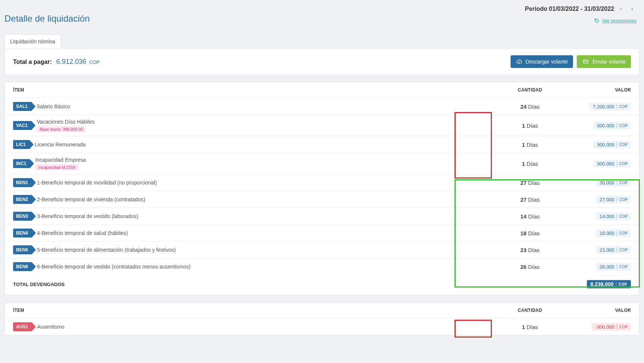 The image size is (644, 363). Describe the element at coordinates (613, 217) in the screenshot. I see `item-value: 14.000COP` at that location.